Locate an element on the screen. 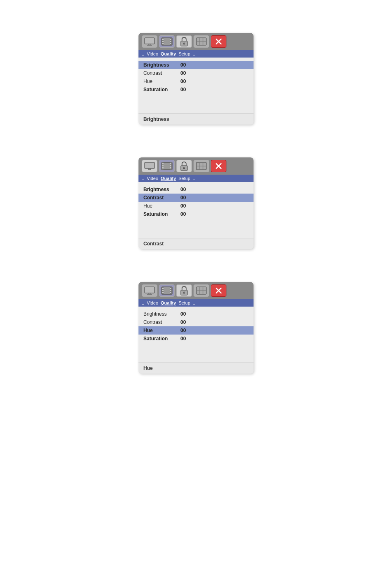  content-1: Brightness 00 Contrast 00 Hue 00 Saturat… is located at coordinates (196, 85).